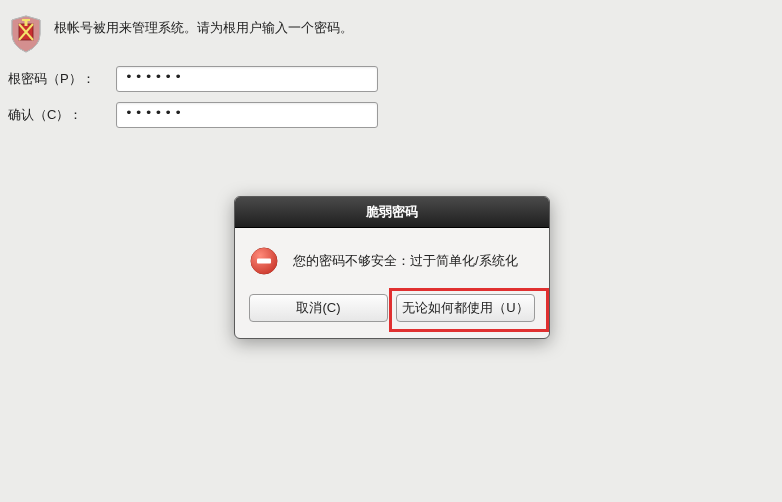  Describe the element at coordinates (391, 31) in the screenshot. I see `header: 根帐号被用来管理系统。请为根用户输入一个密码。` at that location.